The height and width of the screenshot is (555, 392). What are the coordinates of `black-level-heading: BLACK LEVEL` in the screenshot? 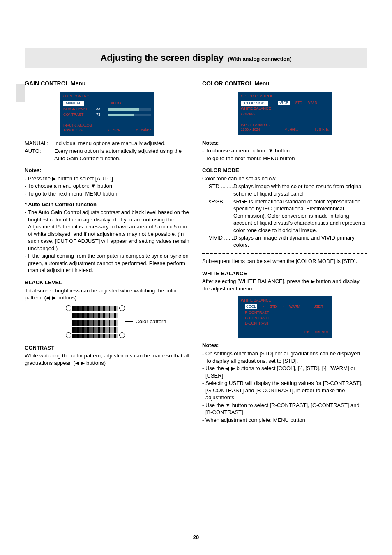 It's located at (107, 283).